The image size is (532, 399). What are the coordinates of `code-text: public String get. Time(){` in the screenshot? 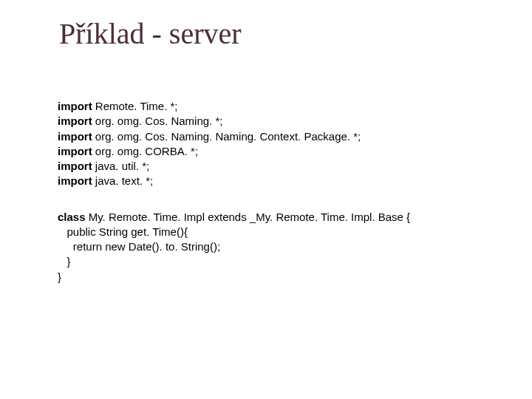 It's located at (123, 232).